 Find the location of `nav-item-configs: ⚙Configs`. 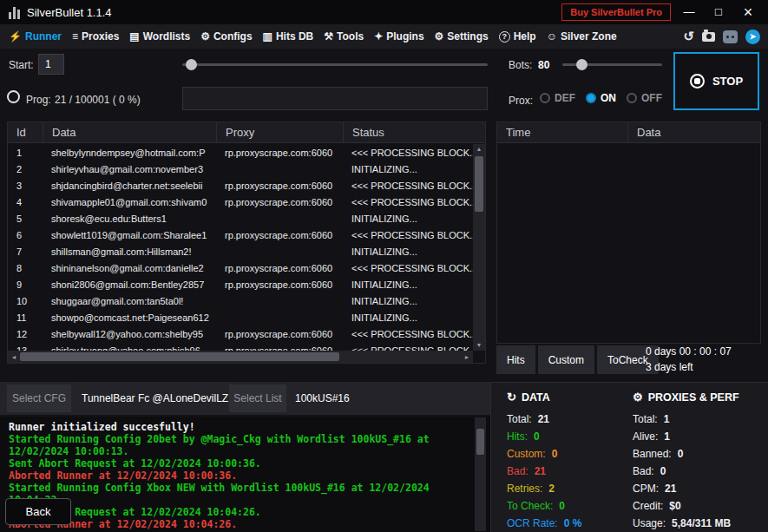

nav-item-configs: ⚙Configs is located at coordinates (226, 36).